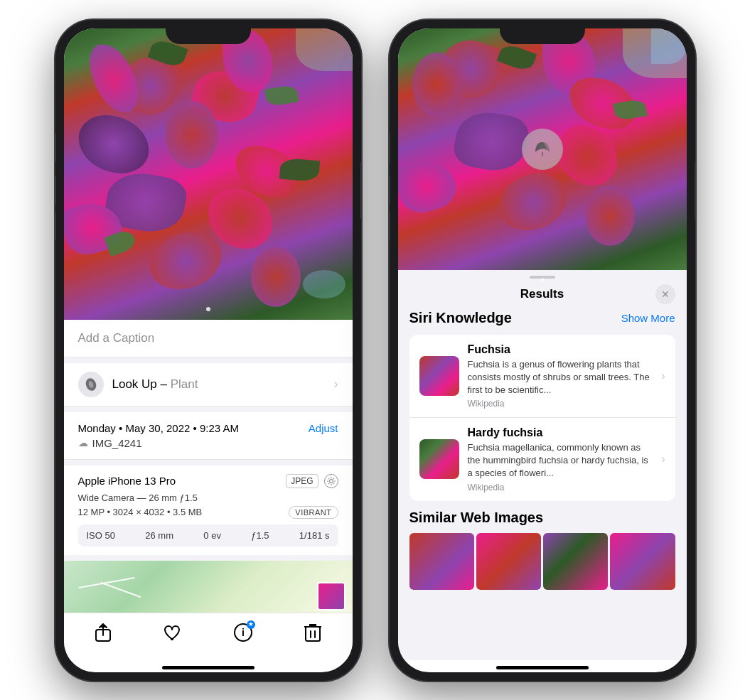  What do you see at coordinates (336, 384) in the screenshot?
I see `chevron-right-icon: ›` at bounding box center [336, 384].